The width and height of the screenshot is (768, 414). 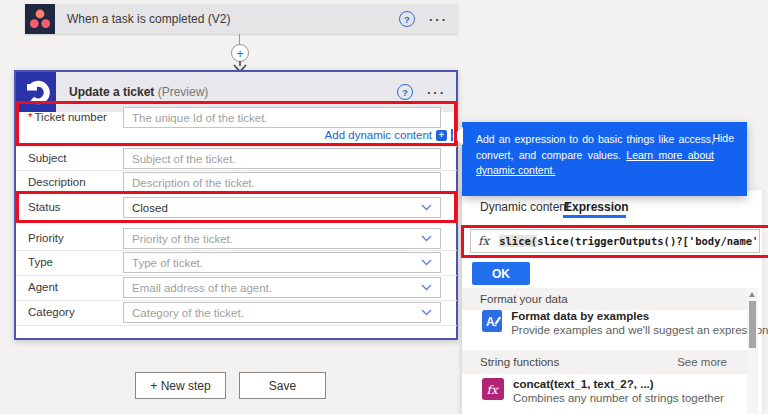 I want to click on select-agent: Email address of the agent., so click(x=282, y=288).